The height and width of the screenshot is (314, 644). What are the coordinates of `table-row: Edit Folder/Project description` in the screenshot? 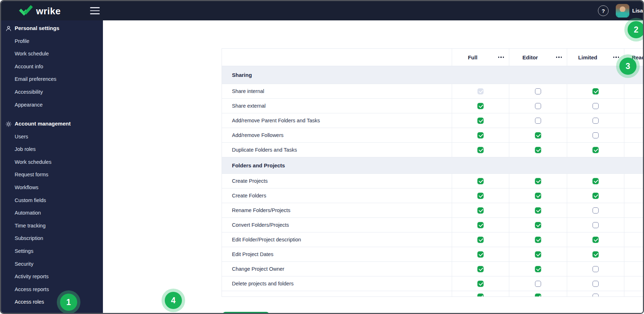 It's located at (433, 240).